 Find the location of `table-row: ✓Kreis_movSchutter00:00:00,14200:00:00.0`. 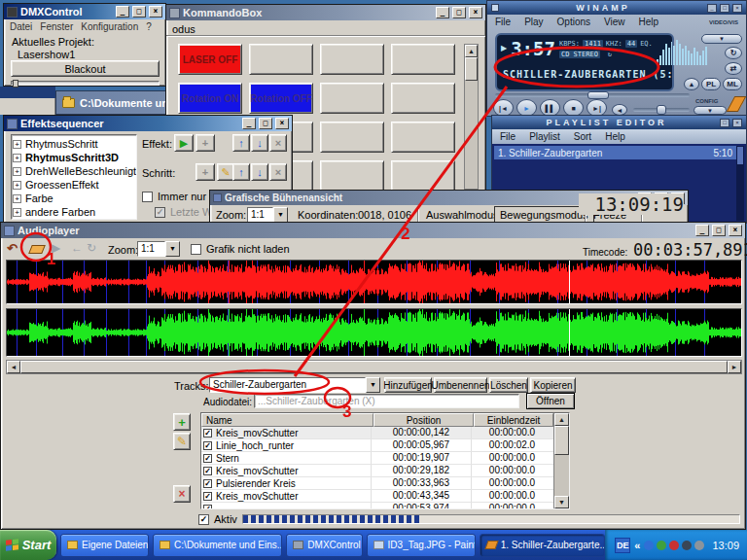

table-row: ✓Kreis_movSchutter00:00:00,14200:00:00.0 is located at coordinates (385, 434).